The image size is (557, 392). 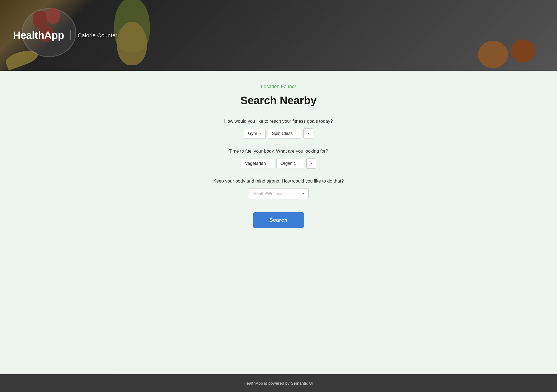 What do you see at coordinates (279, 129) in the screenshot?
I see `fitness-section: How would you like to reach your fitness…` at bounding box center [279, 129].